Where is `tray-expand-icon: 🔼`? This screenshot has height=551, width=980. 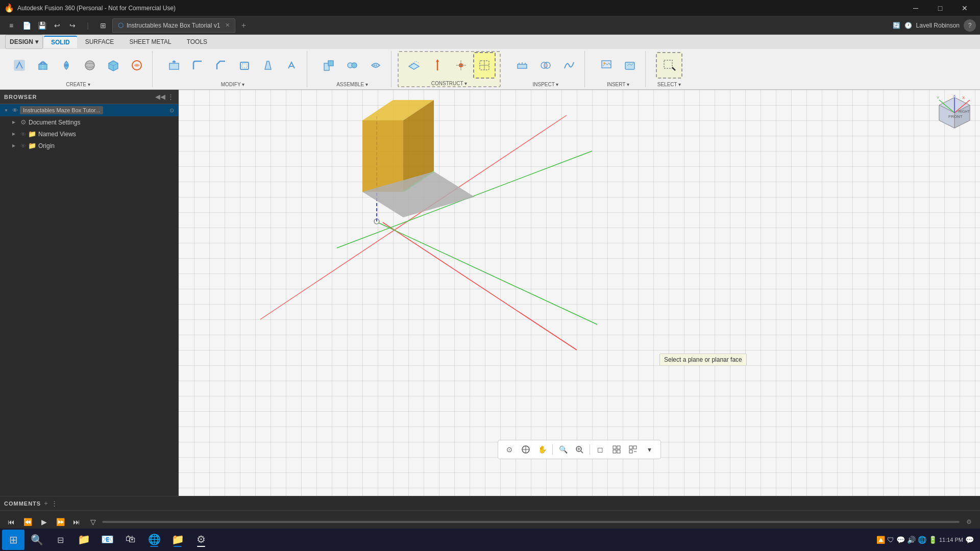
tray-expand-icon: 🔼 is located at coordinates (881, 540).